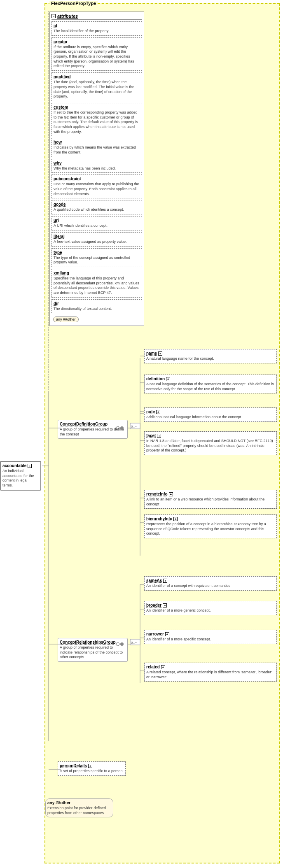 The height and width of the screenshot is (868, 283). I want to click on right-item-name: name + A natural language name for the c…, so click(210, 356).